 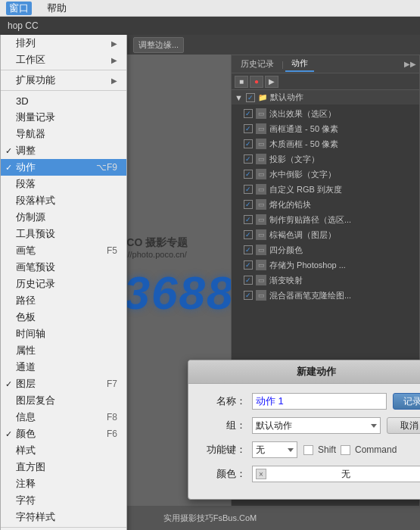 I want to click on stop-button: ■, so click(x=241, y=82).